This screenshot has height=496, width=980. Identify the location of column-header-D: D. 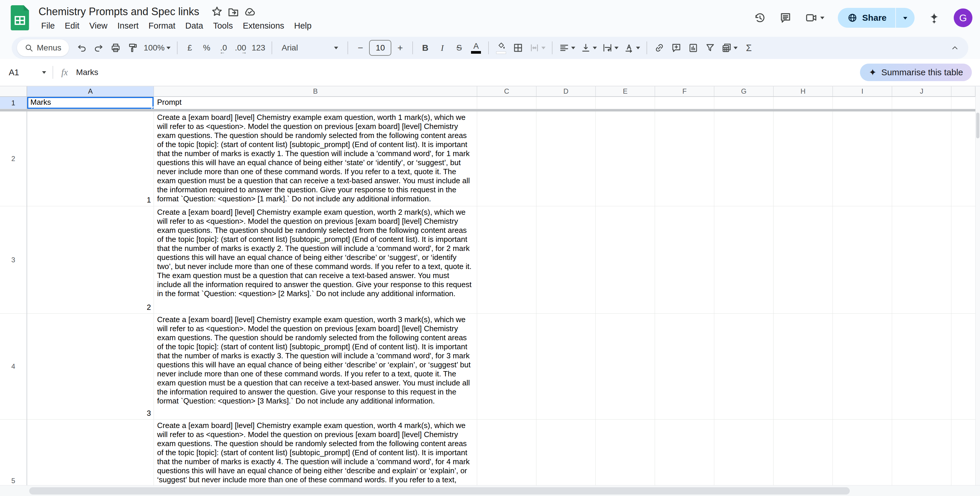
(566, 91).